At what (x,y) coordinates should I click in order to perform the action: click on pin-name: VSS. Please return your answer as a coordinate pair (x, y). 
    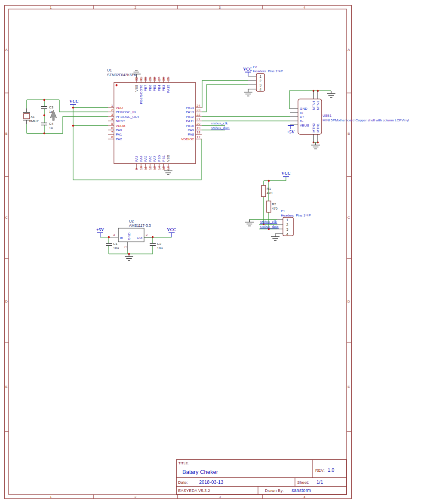
    Looking at the image, I should click on (137, 88).